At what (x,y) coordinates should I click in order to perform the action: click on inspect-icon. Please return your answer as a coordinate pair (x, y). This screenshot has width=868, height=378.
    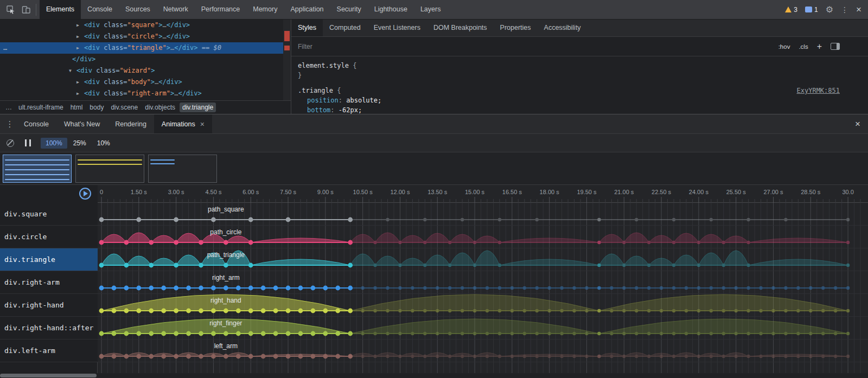
    Looking at the image, I should click on (11, 10).